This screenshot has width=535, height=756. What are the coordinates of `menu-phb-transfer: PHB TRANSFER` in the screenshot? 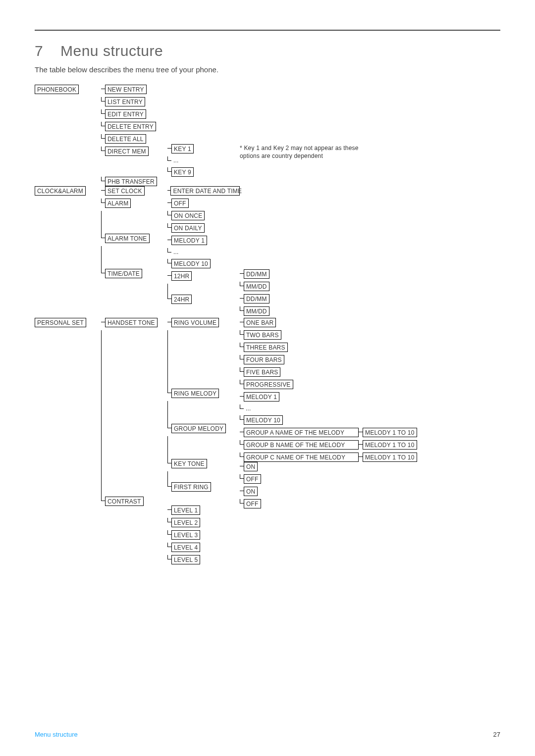 It's located at (131, 181).